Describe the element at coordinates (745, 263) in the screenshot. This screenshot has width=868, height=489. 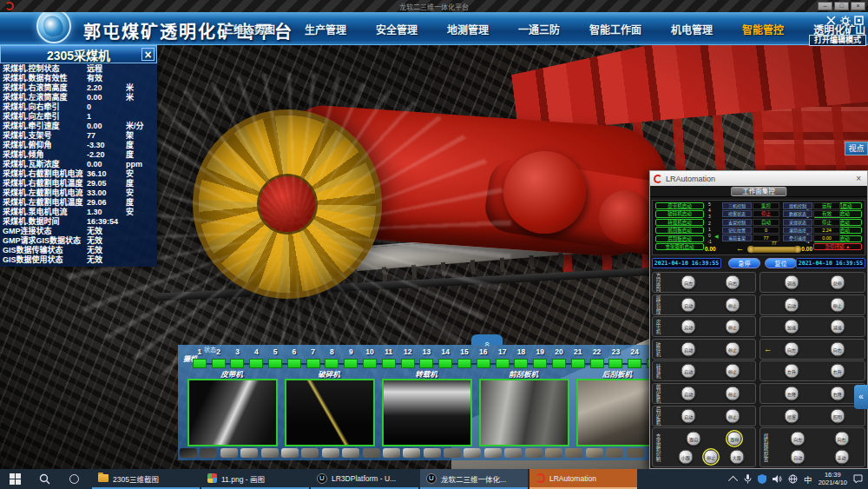
I see `estop-button: 急停` at that location.